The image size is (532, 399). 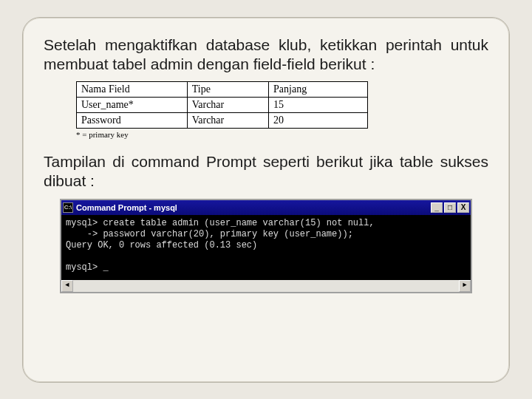 What do you see at coordinates (253, 208) in the screenshot?
I see `window-title: Command Prompt - mysql` at bounding box center [253, 208].